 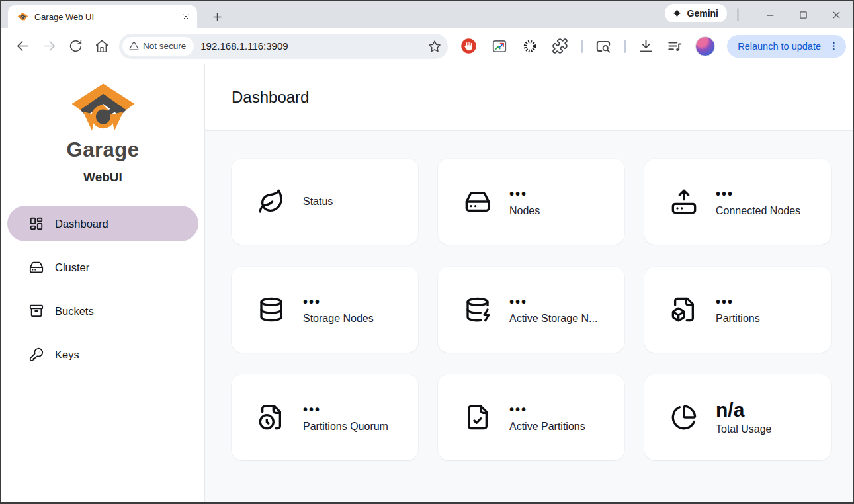 What do you see at coordinates (744, 418) in the screenshot?
I see `card-text: n/a Total Usage` at bounding box center [744, 418].